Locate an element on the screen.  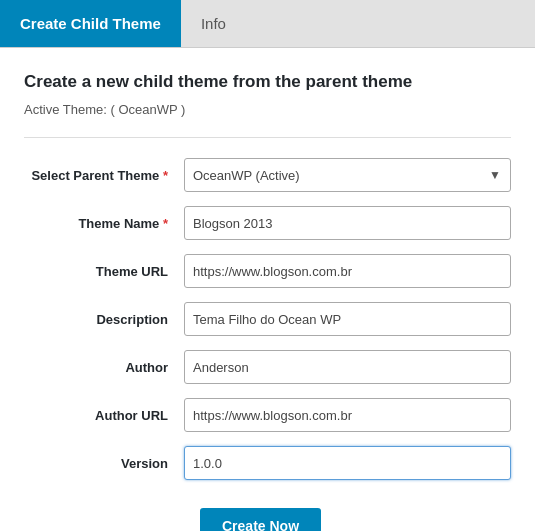
page-title: Create a new child theme from the parent… is located at coordinates (268, 82).